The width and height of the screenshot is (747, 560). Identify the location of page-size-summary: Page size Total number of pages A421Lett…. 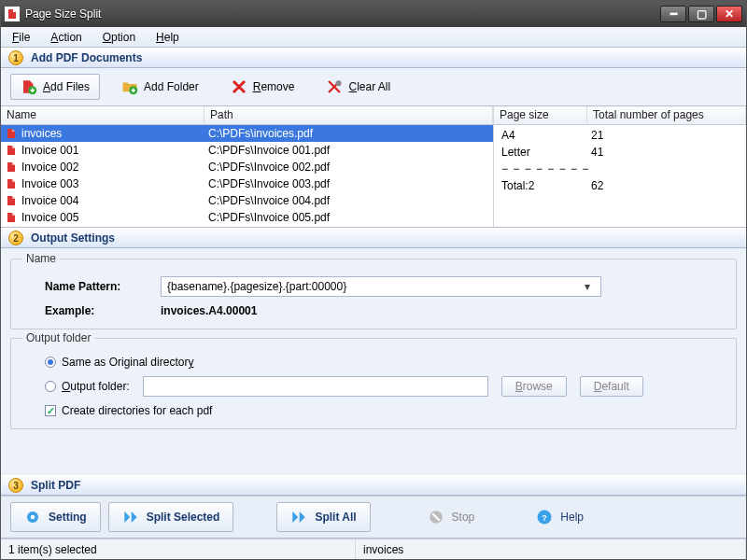
(620, 166).